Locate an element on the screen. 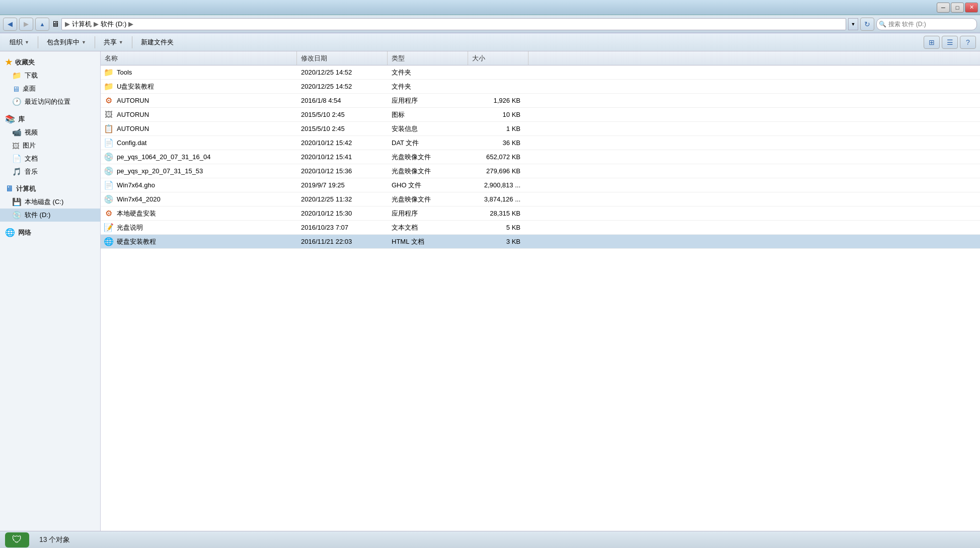 The image size is (980, 548). col-header-modified: 修改日期 is located at coordinates (342, 58).